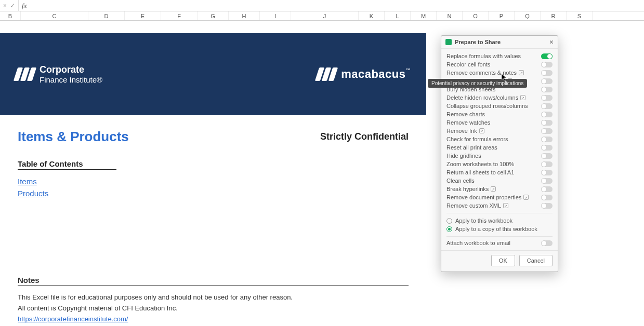 Image resolution: width=644 pixels, height=326 pixels. What do you see at coordinates (24, 6) in the screenshot?
I see `fx-label: fx` at bounding box center [24, 6].